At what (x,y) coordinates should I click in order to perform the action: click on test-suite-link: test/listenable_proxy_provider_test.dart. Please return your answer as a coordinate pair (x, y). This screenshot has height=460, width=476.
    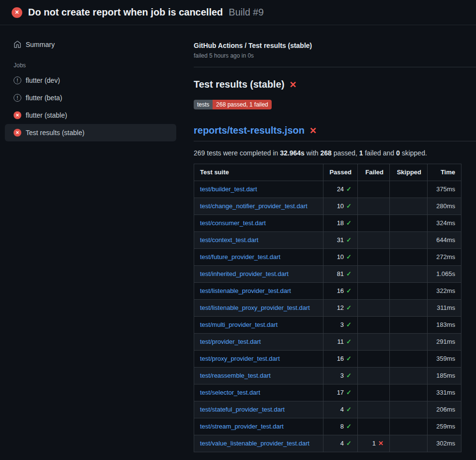
    Looking at the image, I should click on (255, 308).